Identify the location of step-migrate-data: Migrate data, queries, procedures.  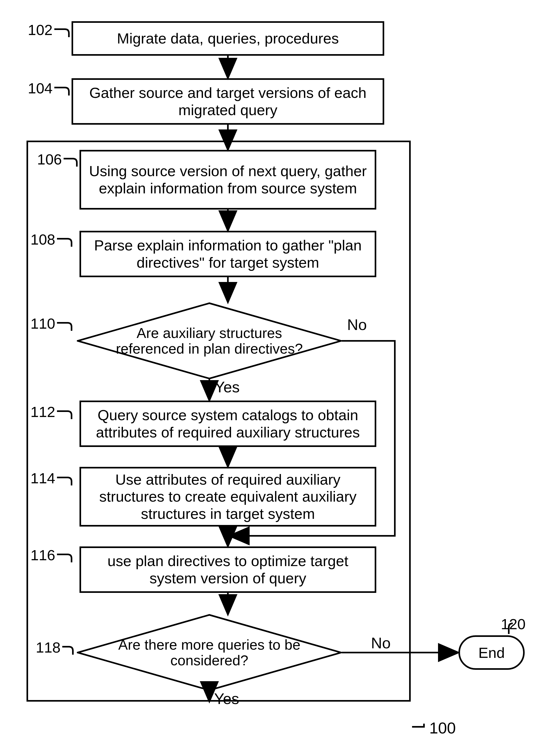
(228, 38).